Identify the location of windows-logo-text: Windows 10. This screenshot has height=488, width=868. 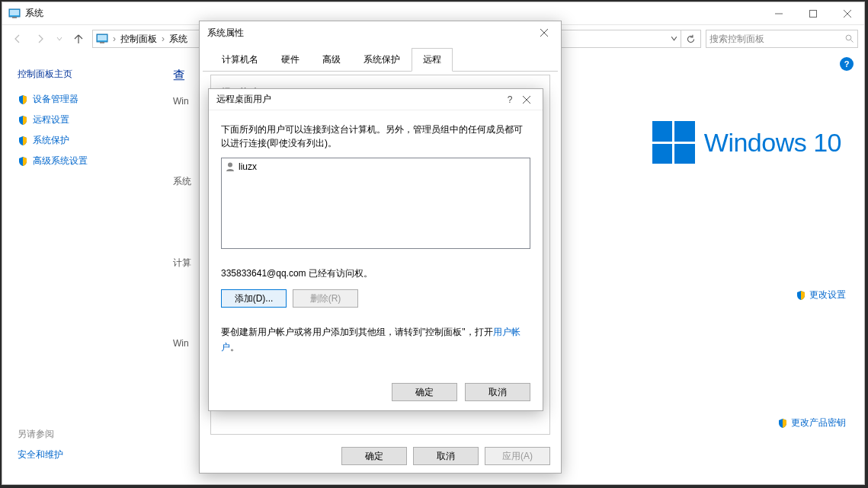
(773, 143).